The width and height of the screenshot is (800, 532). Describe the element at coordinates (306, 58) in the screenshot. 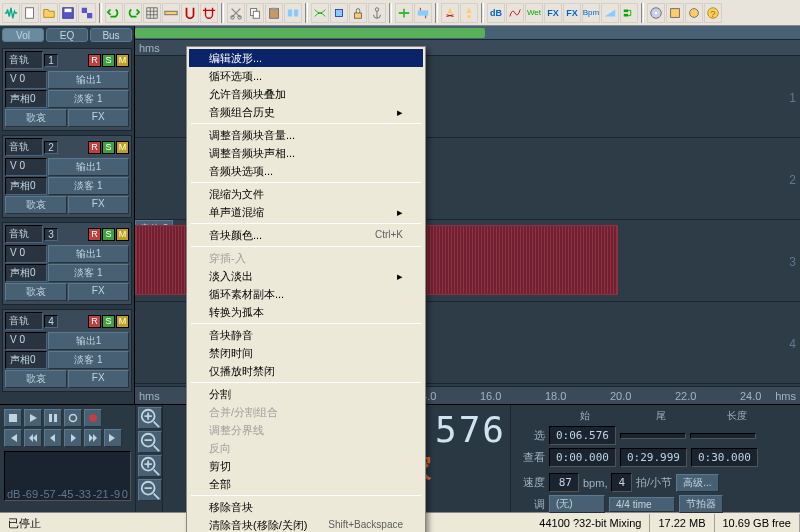

I see `menu-item: 编辑波形...` at that location.